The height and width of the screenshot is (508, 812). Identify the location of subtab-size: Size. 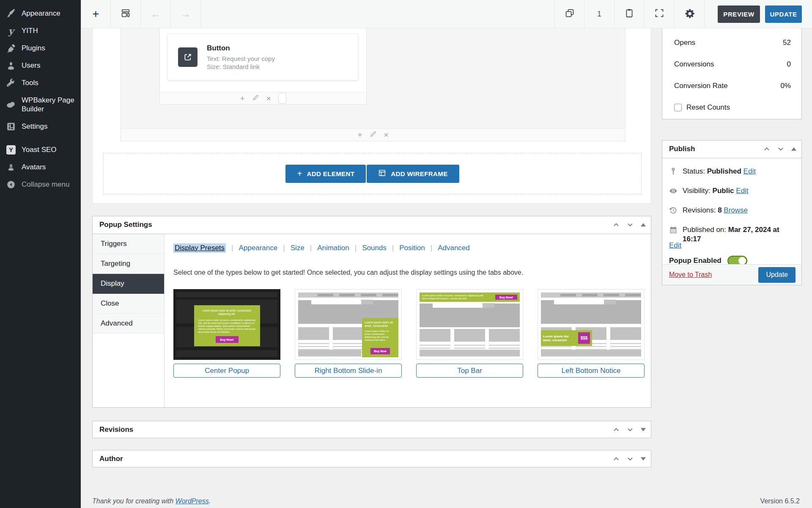
(298, 248).